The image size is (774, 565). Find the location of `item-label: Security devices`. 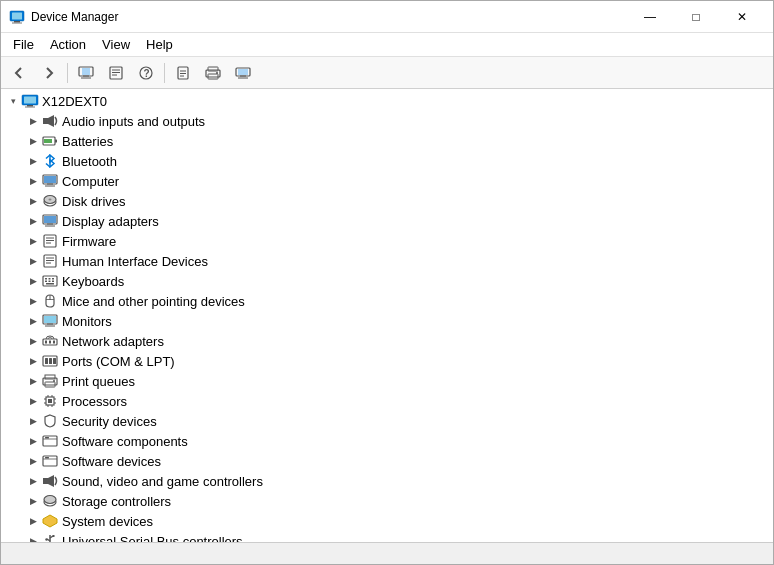

item-label: Security devices is located at coordinates (110, 422).